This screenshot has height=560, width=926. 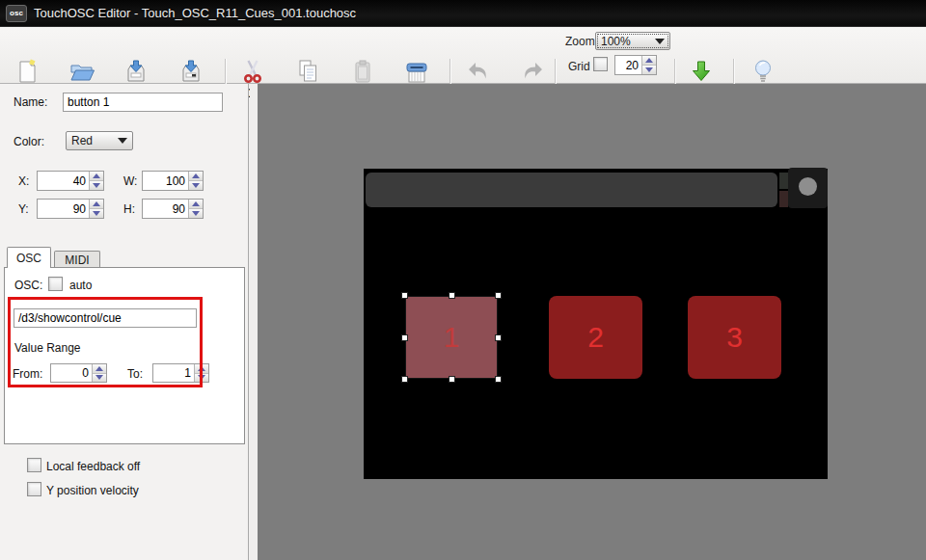 I want to click on from-stepper, so click(x=79, y=373).